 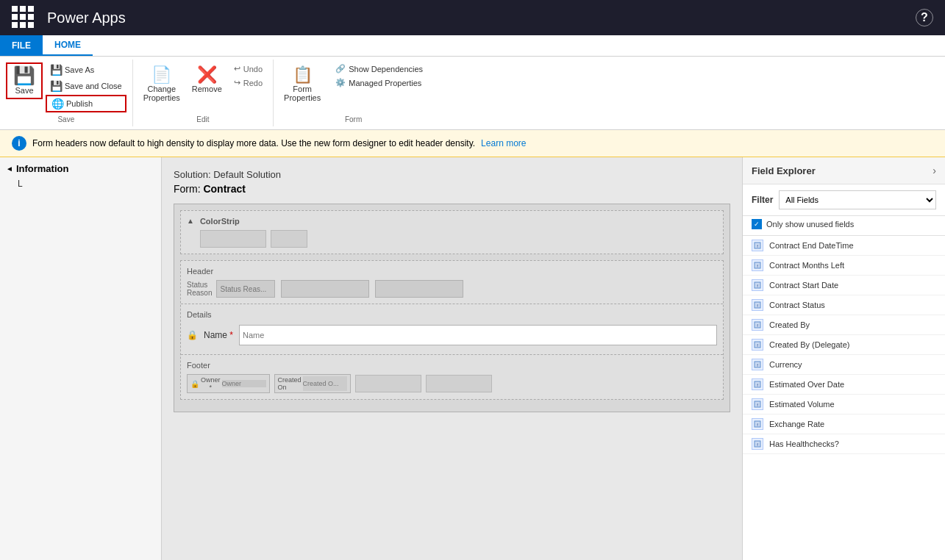 What do you see at coordinates (844, 170) in the screenshot?
I see `panel-header: Field Explorer ›` at bounding box center [844, 170].